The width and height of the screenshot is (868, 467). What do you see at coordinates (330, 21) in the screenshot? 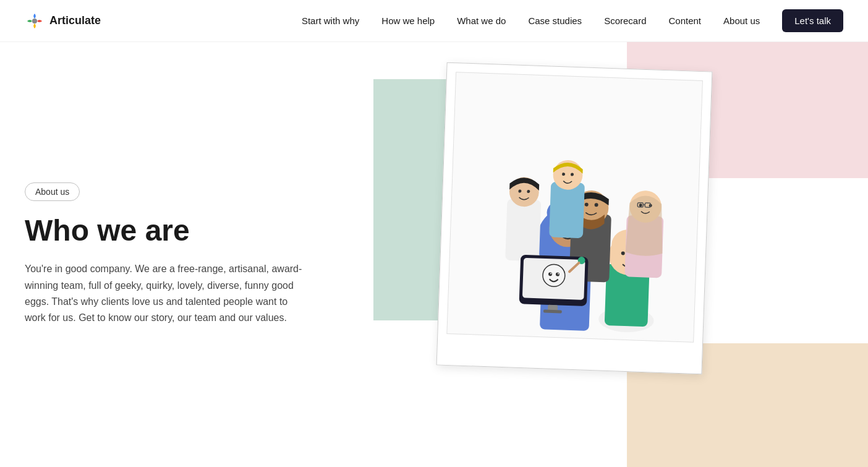
I see `nav-item-start-with-why: Start with why` at bounding box center [330, 21].